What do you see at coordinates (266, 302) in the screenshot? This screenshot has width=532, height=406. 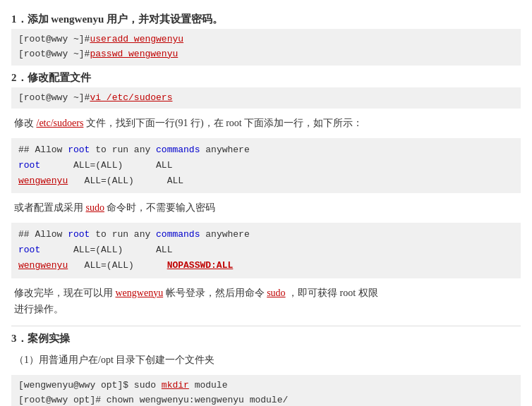 I see `info-text-3: 修改完毕，现在可以用 wengwenyu 帐号登录，然后用命令 sudo ，即可…` at bounding box center [266, 302].